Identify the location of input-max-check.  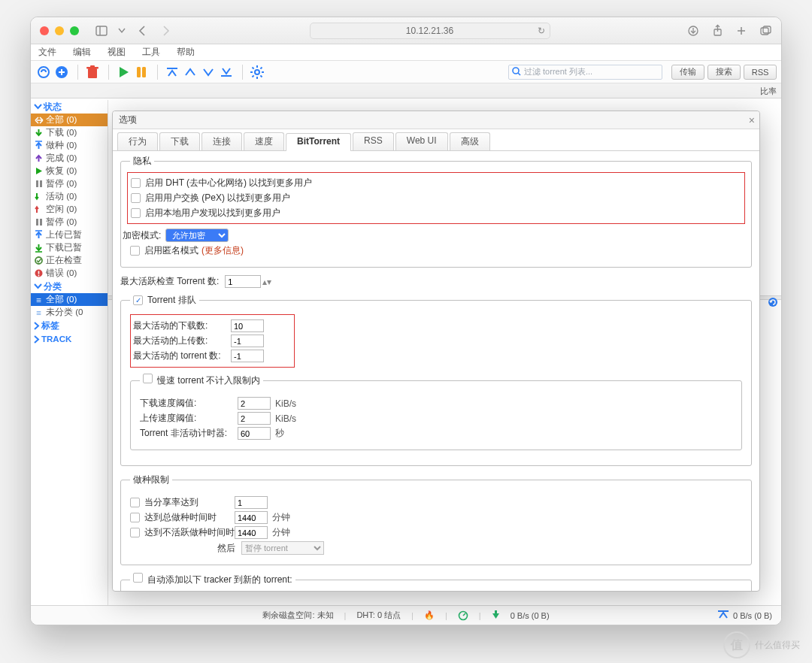
(243, 281).